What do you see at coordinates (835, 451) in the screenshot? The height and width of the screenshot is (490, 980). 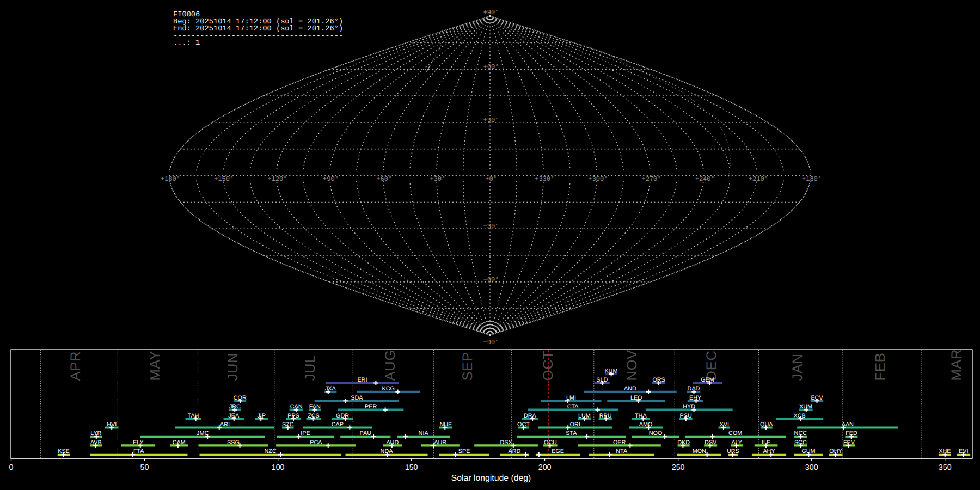 I see `svg-text: OHY` at bounding box center [835, 451].